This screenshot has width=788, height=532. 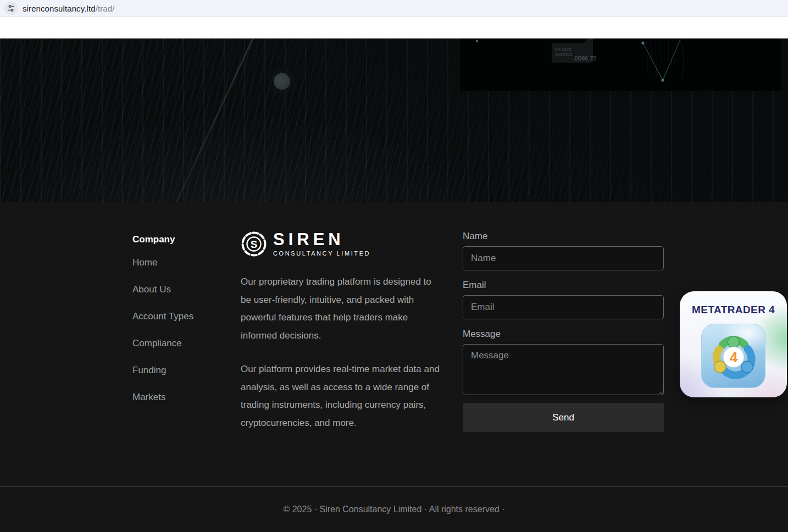 I want to click on url-domain: sirenconsultancy.ltd, so click(x=59, y=9).